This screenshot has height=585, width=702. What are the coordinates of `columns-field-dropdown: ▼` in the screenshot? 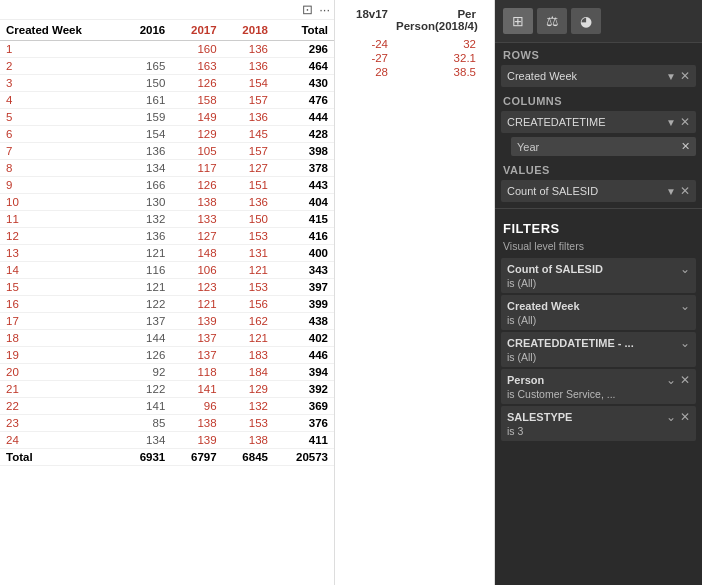 It's located at (671, 122).